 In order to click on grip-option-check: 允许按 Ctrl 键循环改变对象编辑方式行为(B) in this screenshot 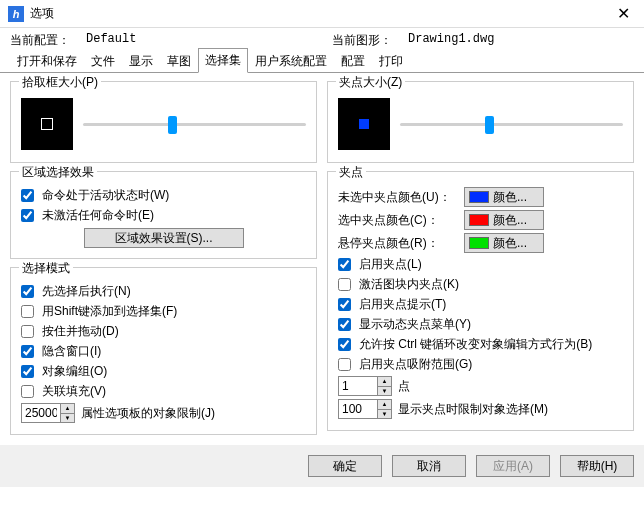, I will do `click(480, 344)`.